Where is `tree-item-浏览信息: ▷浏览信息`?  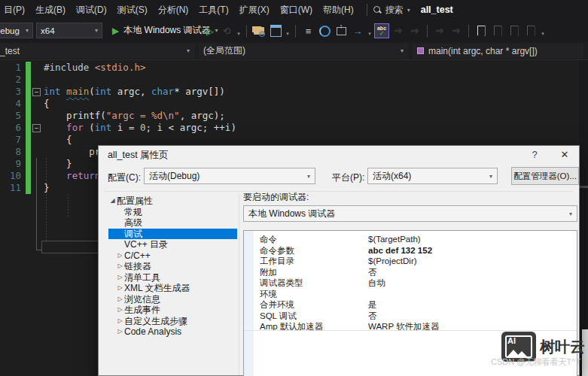 tree-item-浏览信息: ▷浏览信息 is located at coordinates (173, 299).